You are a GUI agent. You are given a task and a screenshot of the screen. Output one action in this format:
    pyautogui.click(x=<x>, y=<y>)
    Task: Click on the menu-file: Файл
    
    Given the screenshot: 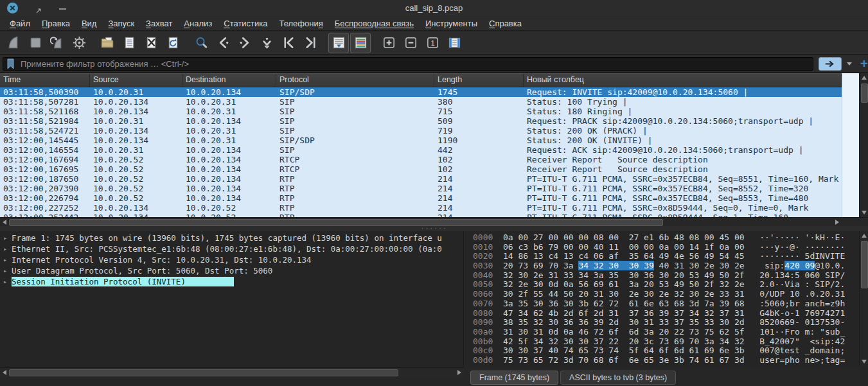 What is the action you would take?
    pyautogui.click(x=20, y=24)
    